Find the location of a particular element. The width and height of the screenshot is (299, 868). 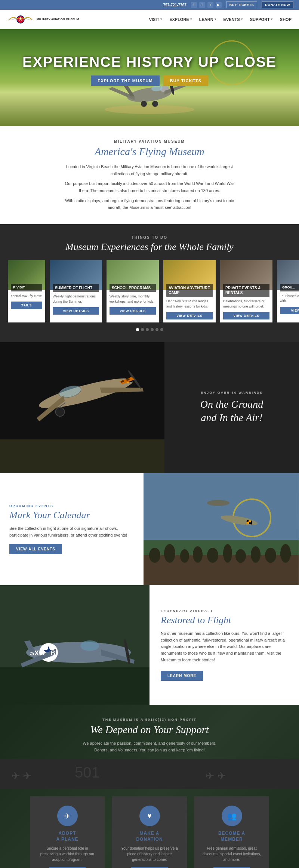

card-army-desc: control tow.. fly close is located at coordinates (27, 296).